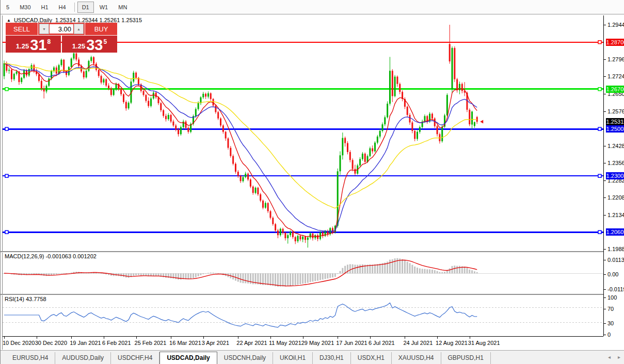 This screenshot has height=364, width=624. I want to click on price-tick-label: 1.21340, so click(616, 215).